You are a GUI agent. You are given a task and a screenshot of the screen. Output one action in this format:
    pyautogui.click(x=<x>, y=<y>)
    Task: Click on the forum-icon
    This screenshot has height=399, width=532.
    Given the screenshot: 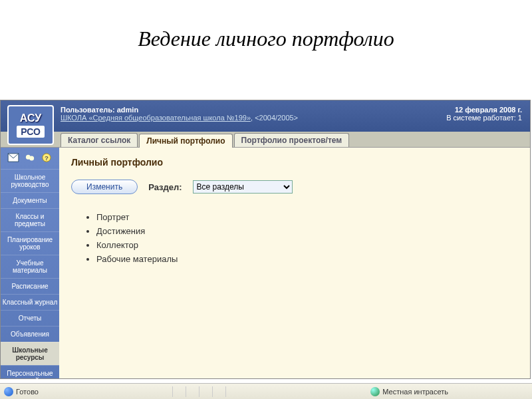 What is the action you would take?
    pyautogui.click(x=30, y=158)
    